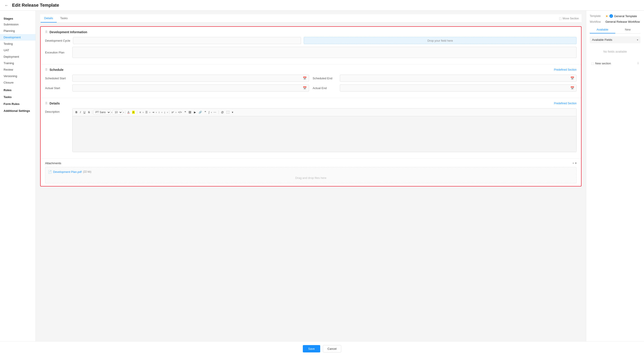 The image size is (644, 356). Describe the element at coordinates (102, 112) in the screenshot. I see `font-family-select: PT Sans` at that location.